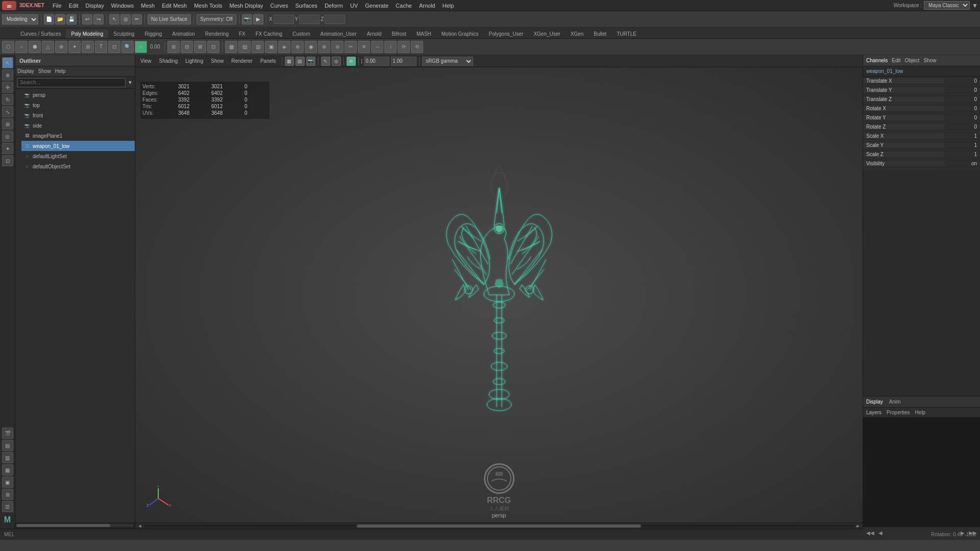  What do you see at coordinates (311, 47) in the screenshot?
I see `shelf-icon-22: ◉` at bounding box center [311, 47].